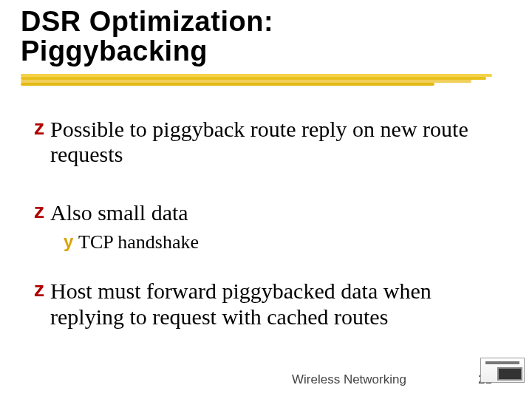 This screenshot has height=399, width=532. I want to click on slide-title: DSR Optimization: Piggybacking, so click(266, 37).